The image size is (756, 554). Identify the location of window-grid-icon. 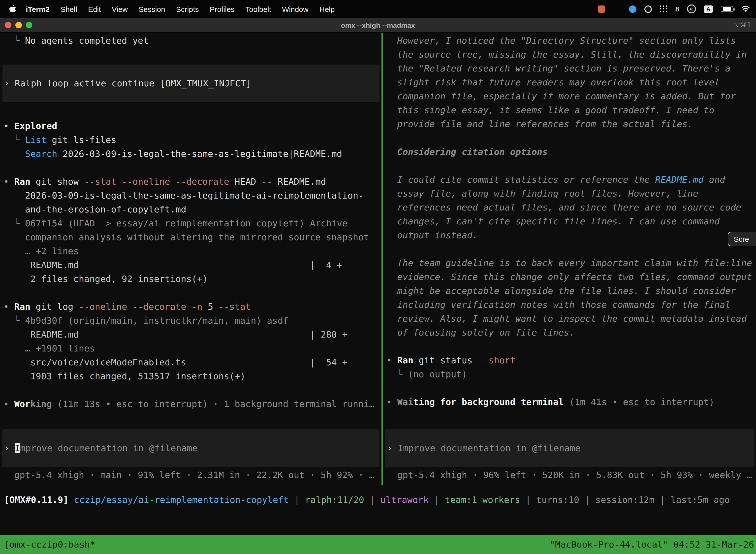
(617, 9).